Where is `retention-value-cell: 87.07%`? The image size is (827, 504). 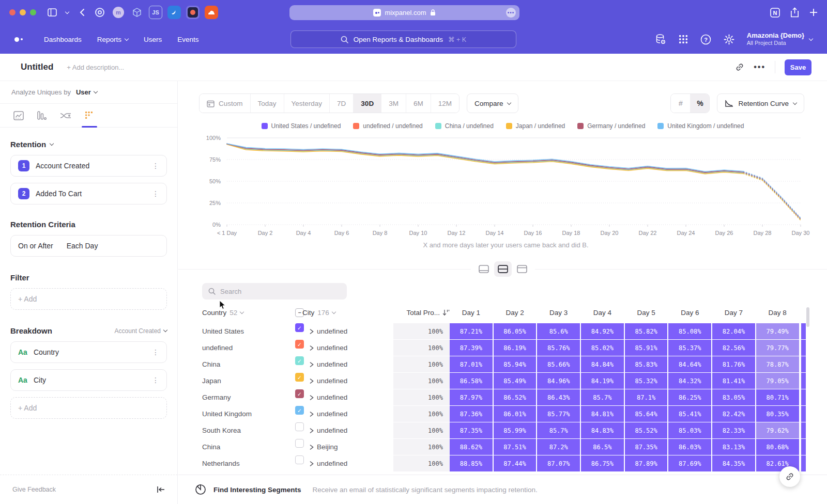
retention-value-cell: 87.07% is located at coordinates (558, 464).